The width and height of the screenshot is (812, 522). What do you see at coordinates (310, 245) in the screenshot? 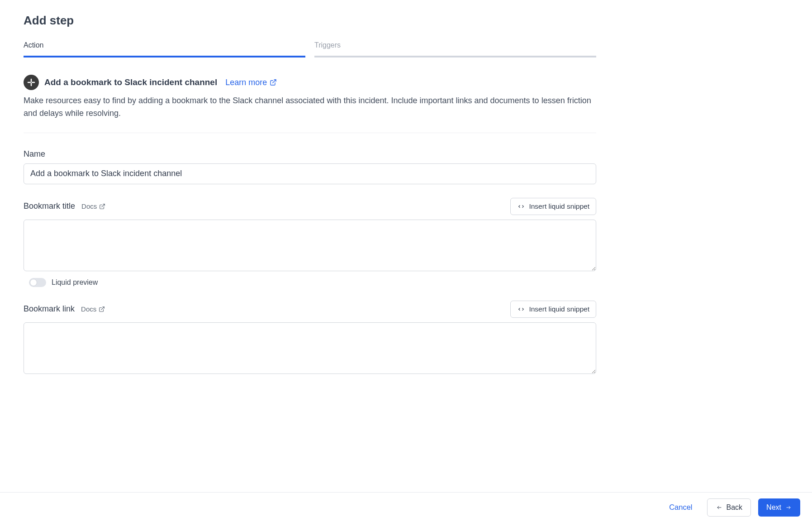
I see `bookmark-title-textarea` at bounding box center [310, 245].